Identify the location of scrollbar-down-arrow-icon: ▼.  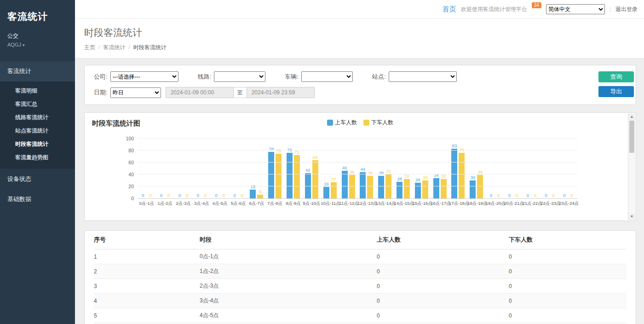
(632, 216).